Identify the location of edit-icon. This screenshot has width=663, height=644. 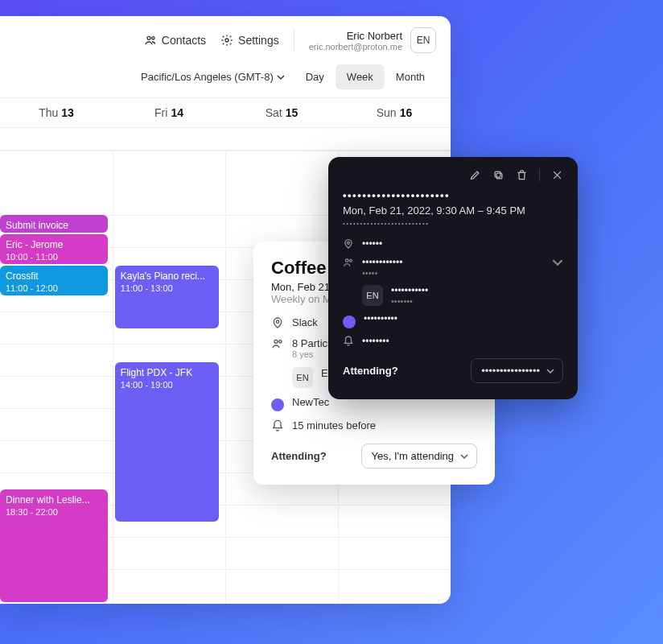
(475, 175).